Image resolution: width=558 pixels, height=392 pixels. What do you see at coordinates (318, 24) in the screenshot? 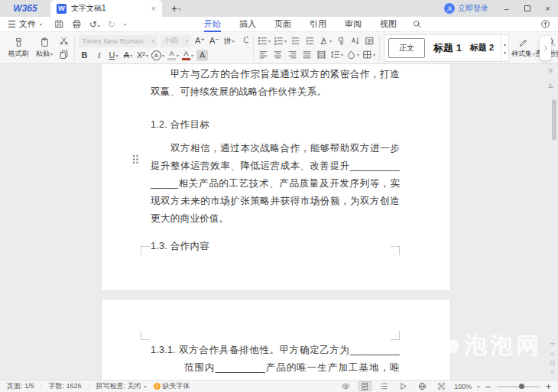
I see `tab-reference: 引用` at bounding box center [318, 24].